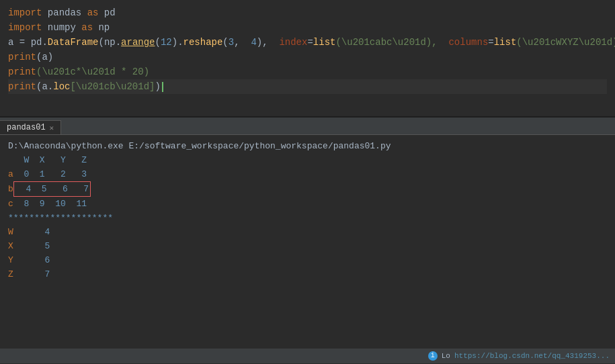 The width and height of the screenshot is (615, 364). I want to click on df-header: W X Y Z, so click(308, 160).